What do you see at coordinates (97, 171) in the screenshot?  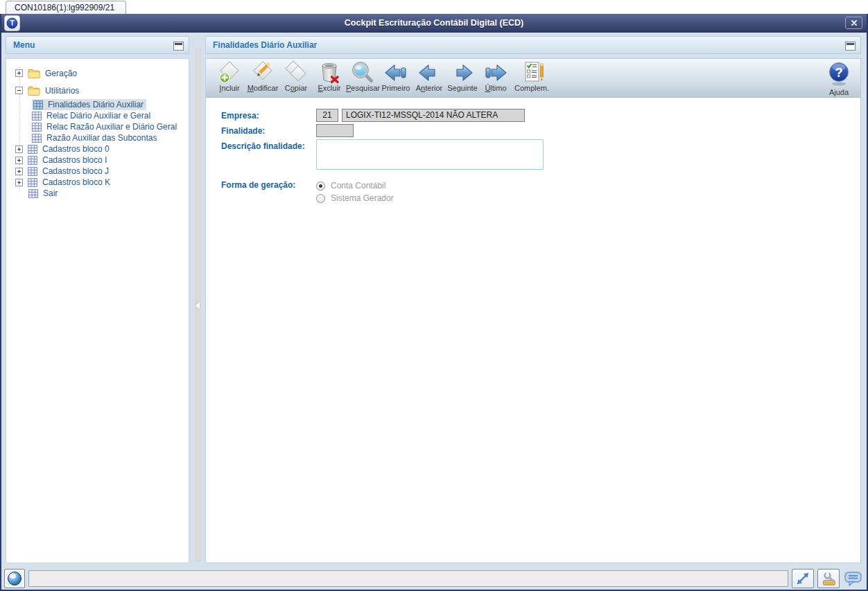 I see `tree-item-cadastros-bloco-j: Cadastros bloco J` at bounding box center [97, 171].